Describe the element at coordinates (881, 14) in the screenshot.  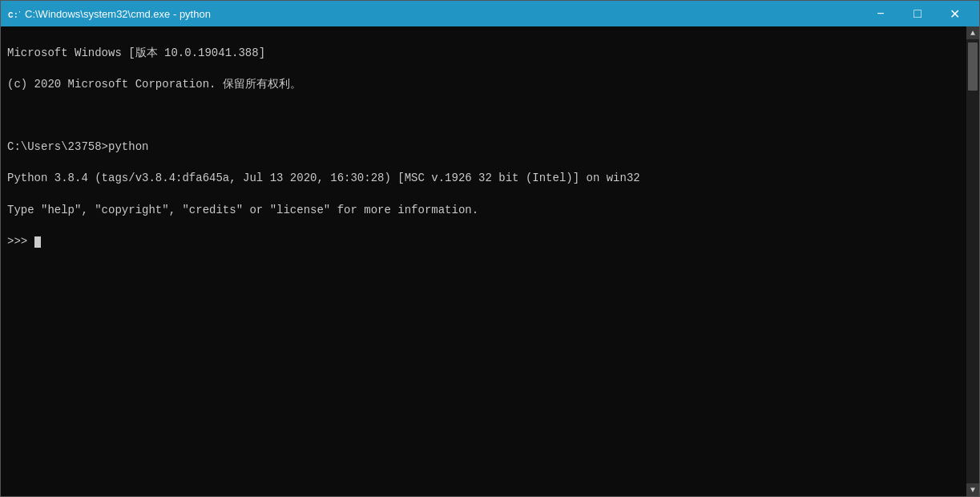
I see `minimize-button: −` at that location.